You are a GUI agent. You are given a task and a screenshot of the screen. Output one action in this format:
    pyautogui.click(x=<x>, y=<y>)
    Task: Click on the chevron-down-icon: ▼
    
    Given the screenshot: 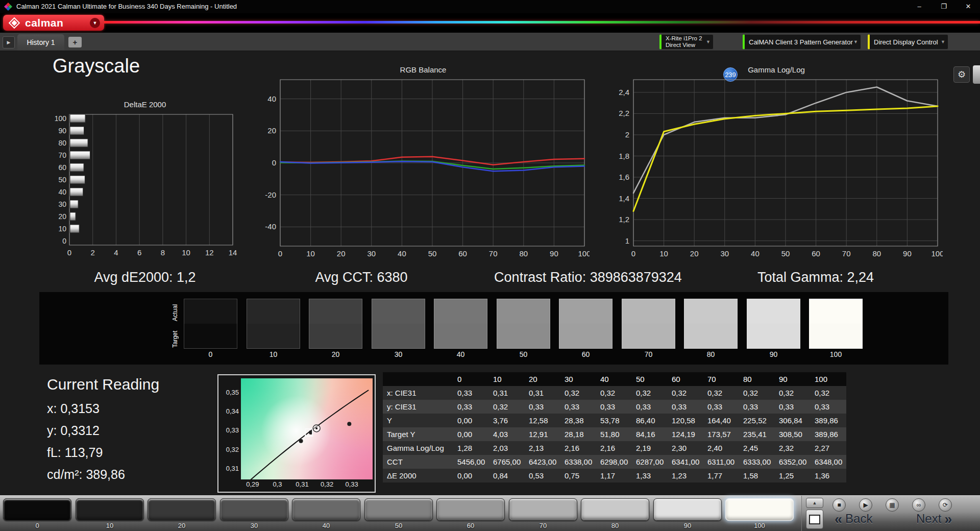 What is the action you would take?
    pyautogui.click(x=855, y=42)
    